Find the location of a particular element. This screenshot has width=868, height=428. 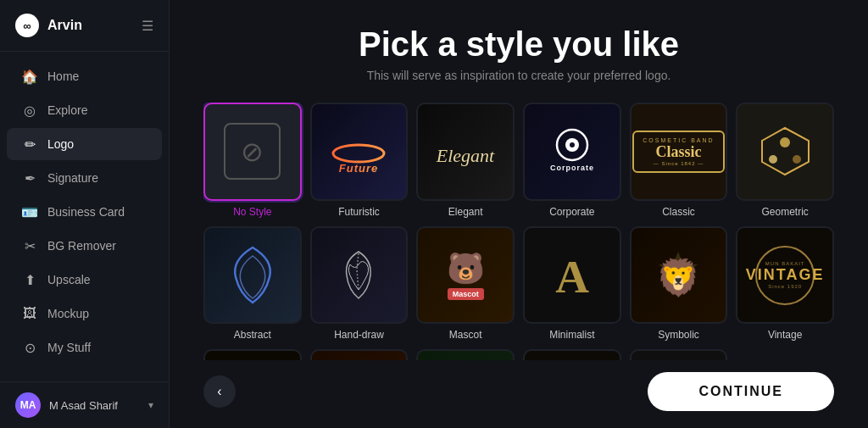

style-label-mascot: Mascot is located at coordinates (466, 335).